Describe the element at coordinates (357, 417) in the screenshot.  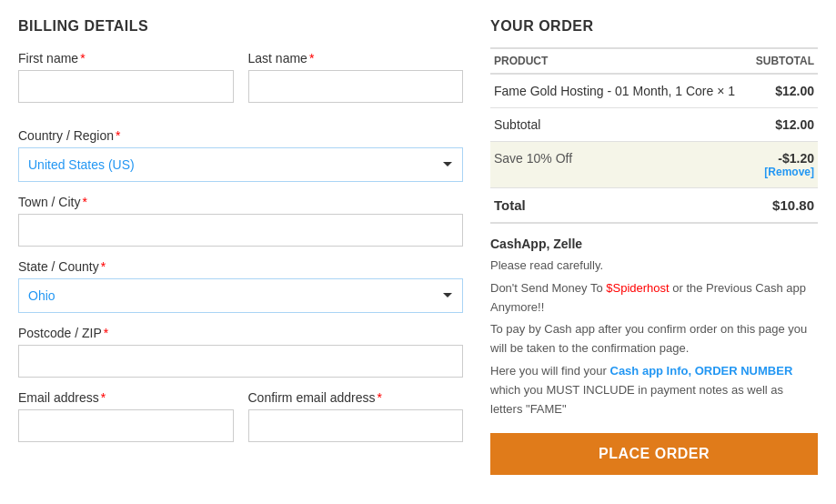
I see `confirm-email-group: Confirm email address*` at that location.